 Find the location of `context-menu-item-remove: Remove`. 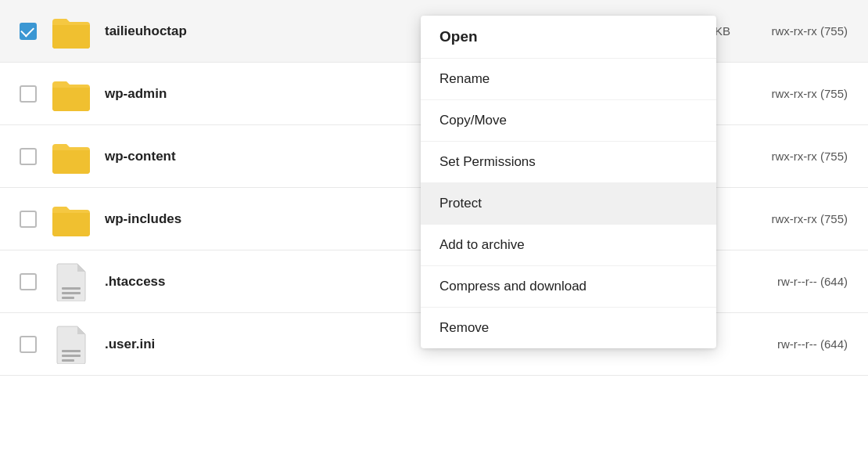

context-menu-item-remove: Remove is located at coordinates (569, 328).